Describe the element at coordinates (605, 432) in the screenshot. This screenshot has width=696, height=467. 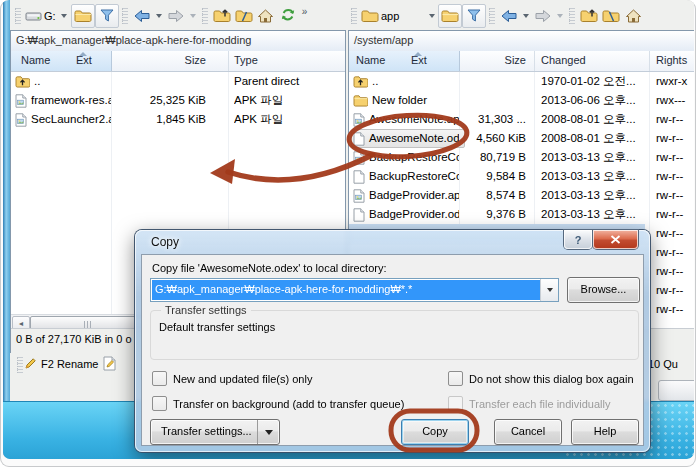
I see `help-button: Help` at that location.